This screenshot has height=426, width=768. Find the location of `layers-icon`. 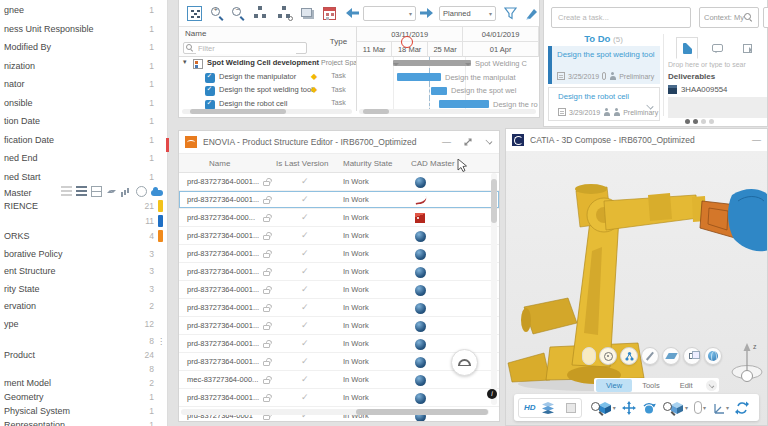

layers-icon is located at coordinates (308, 13).